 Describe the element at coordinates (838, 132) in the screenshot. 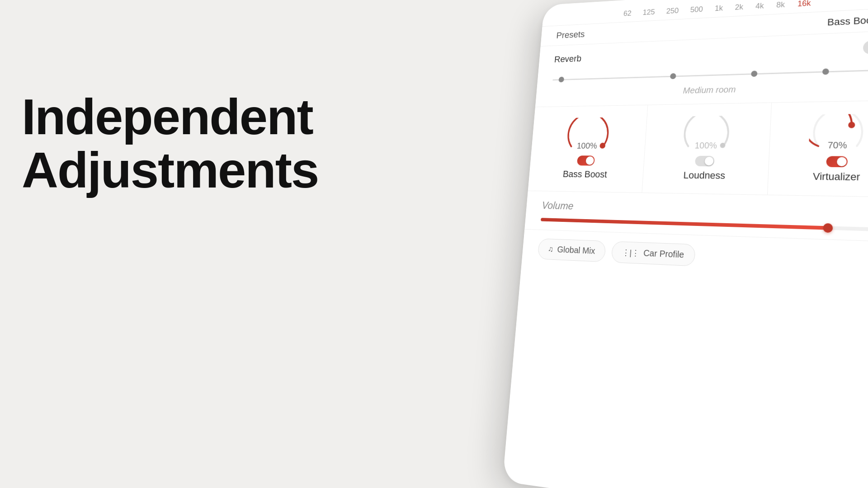

I see `virtualizer-knob-container: 70%` at that location.